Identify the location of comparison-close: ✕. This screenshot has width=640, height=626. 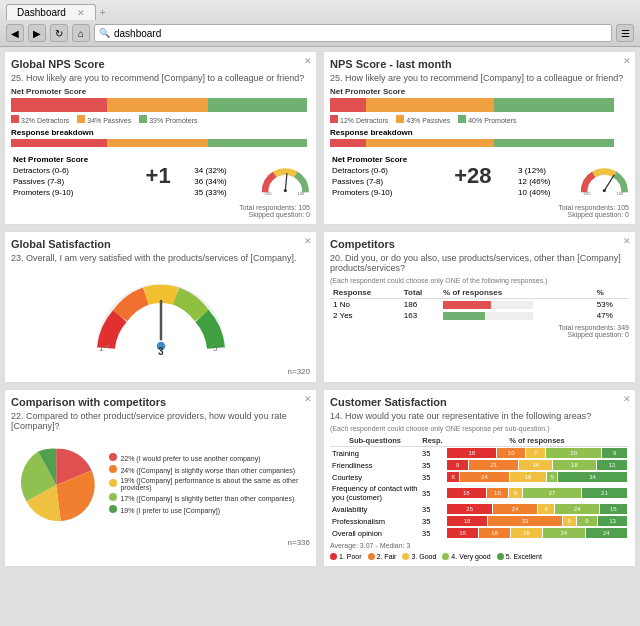
(308, 399).